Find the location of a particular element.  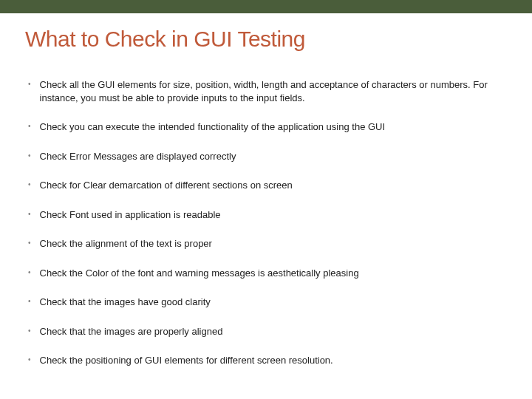

header-accent-bar is located at coordinates (266, 7).